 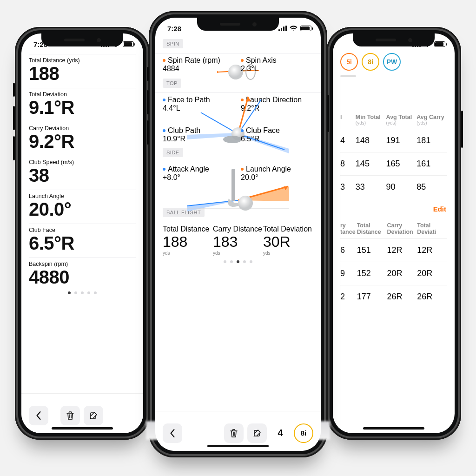 What do you see at coordinates (394, 273) in the screenshot?
I see `table-row: 9 152 20R 20R` at bounding box center [394, 273].